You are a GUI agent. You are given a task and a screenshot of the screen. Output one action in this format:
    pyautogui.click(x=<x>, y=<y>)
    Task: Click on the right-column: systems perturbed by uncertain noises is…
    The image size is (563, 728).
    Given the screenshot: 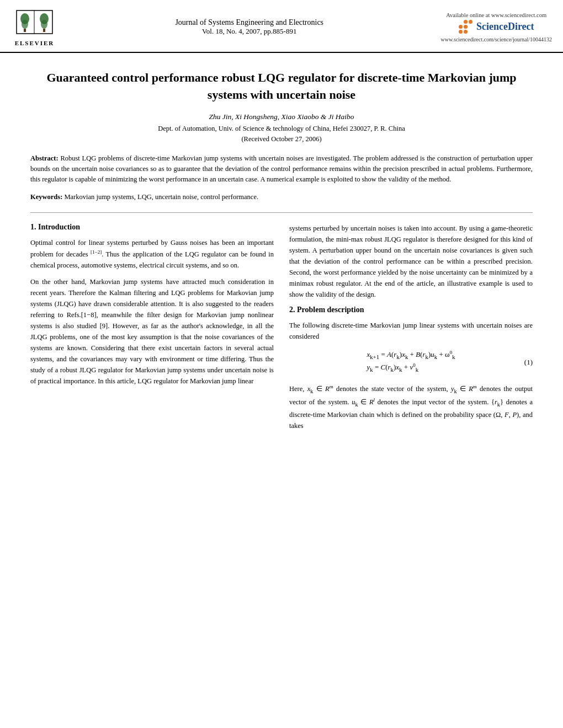 What is the action you would take?
    pyautogui.click(x=411, y=330)
    